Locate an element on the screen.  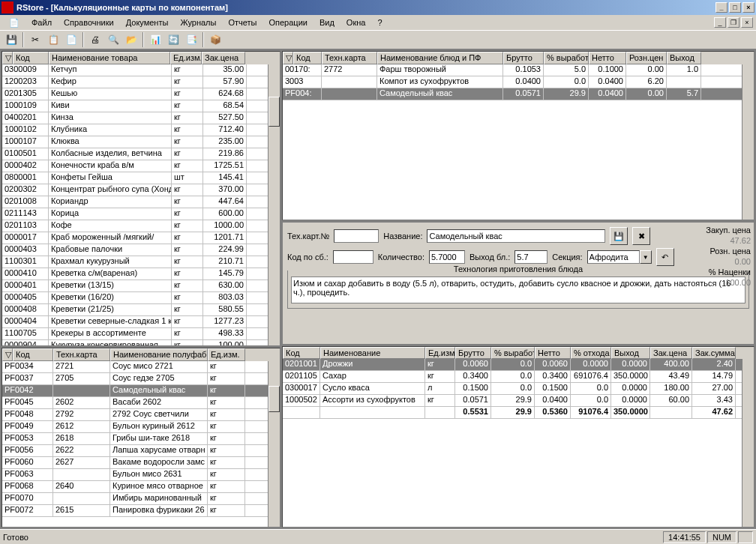
section-input is located at coordinates (614, 257).